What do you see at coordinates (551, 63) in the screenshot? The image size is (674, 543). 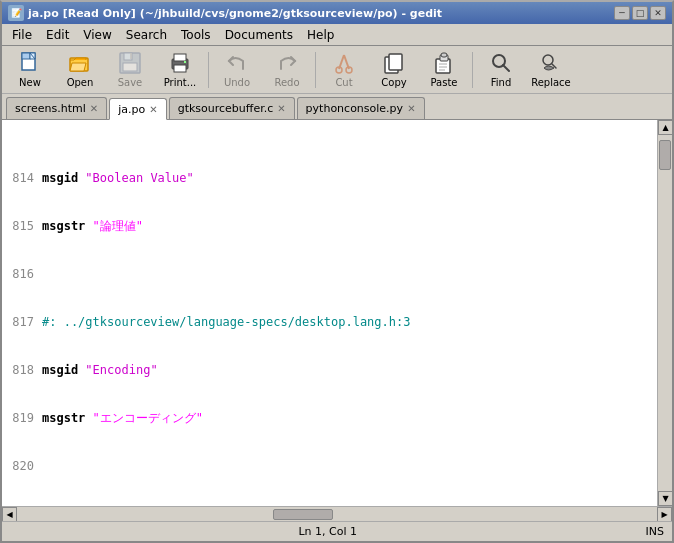 I see `replace-icon` at bounding box center [551, 63].